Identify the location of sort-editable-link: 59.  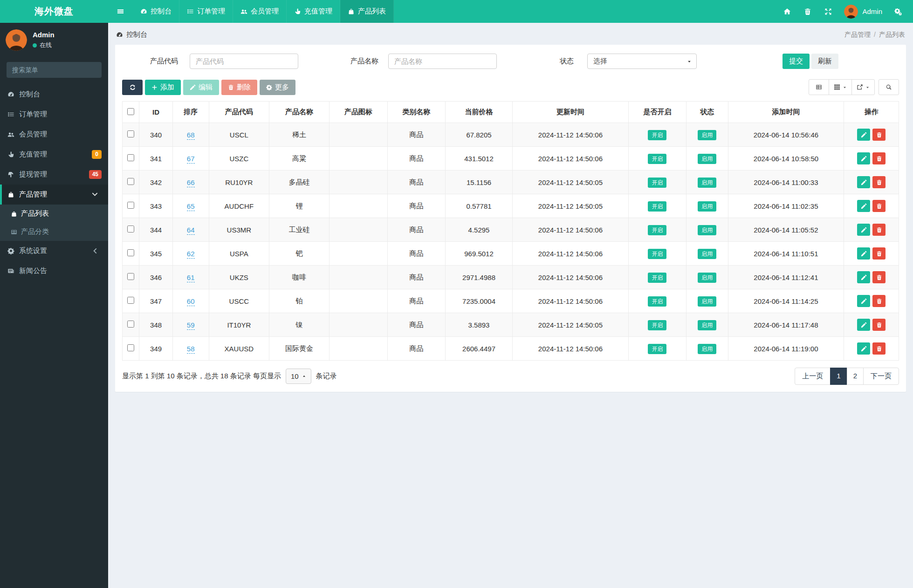
(191, 325).